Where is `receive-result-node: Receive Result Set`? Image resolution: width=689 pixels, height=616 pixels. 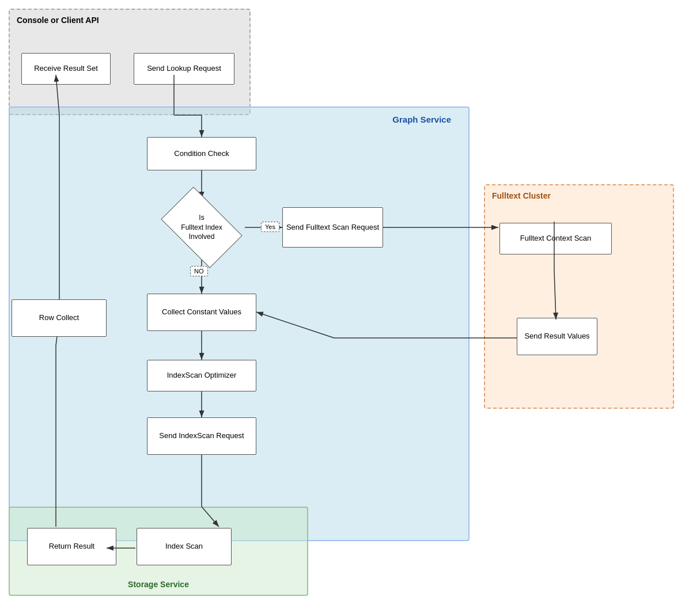 receive-result-node: Receive Result Set is located at coordinates (66, 69).